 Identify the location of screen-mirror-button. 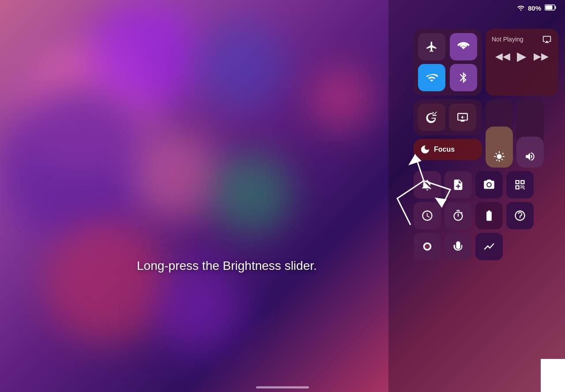
(463, 117).